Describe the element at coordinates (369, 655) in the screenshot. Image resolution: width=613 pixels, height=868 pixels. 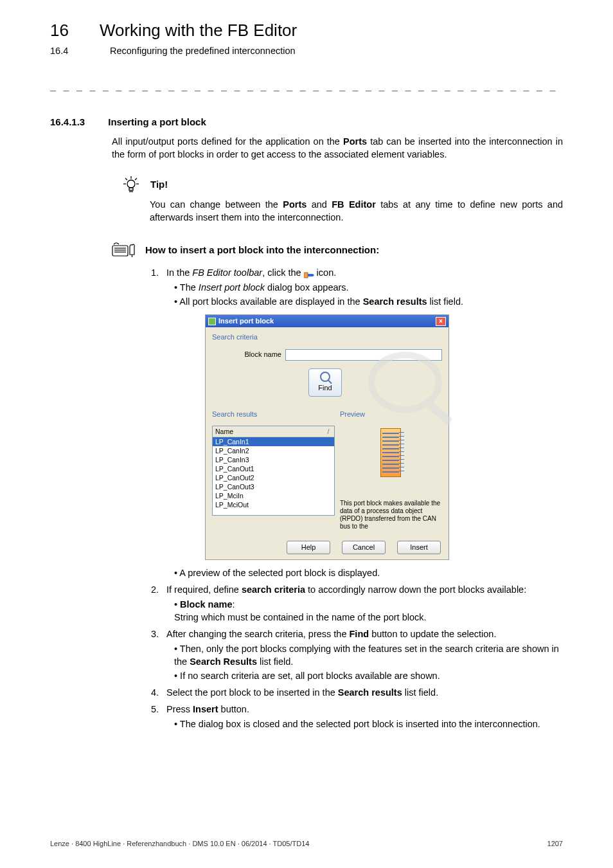
I see `step-3-note-1: Then, only the port blocks complying wit…` at that location.